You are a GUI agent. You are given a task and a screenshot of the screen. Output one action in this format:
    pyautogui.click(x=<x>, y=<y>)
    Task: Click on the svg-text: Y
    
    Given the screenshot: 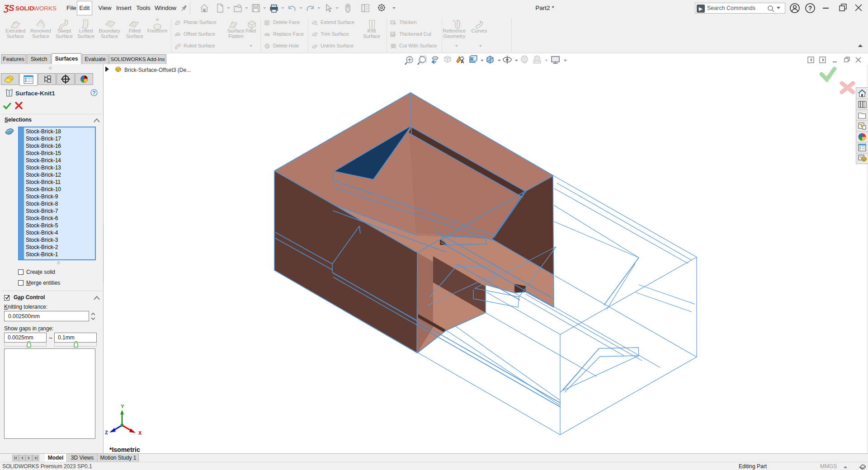 What is the action you would take?
    pyautogui.click(x=123, y=406)
    